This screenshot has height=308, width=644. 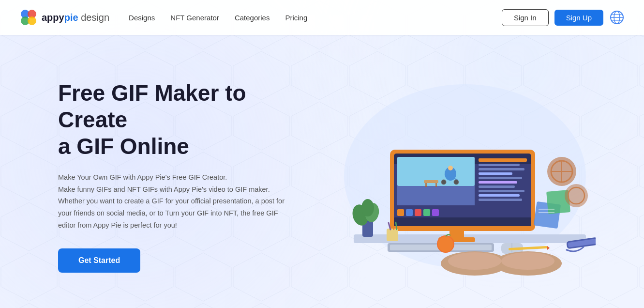 I want to click on nav-links: Designs NFT Generator Categories Pricing, so click(x=218, y=17).